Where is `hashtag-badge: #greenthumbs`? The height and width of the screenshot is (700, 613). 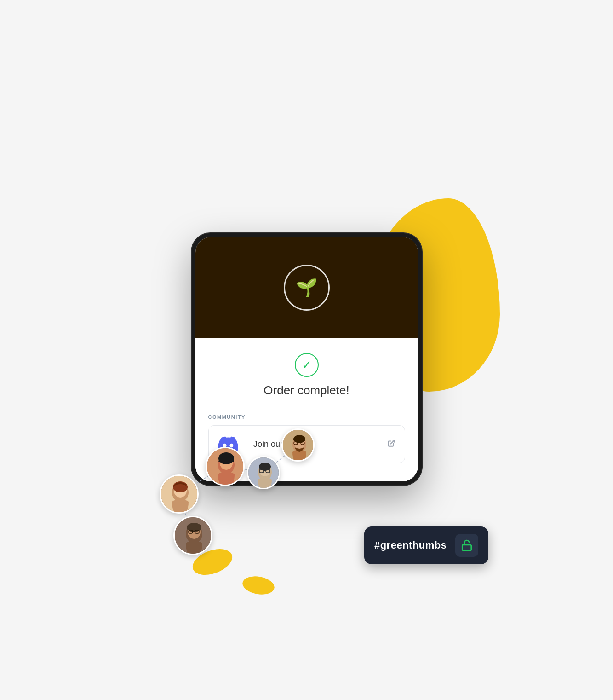
hashtag-badge: #greenthumbs is located at coordinates (426, 545).